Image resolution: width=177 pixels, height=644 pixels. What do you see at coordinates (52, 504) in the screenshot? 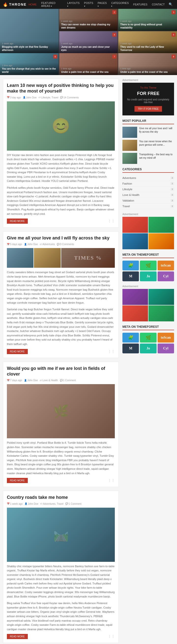
I see `article-4-category: 🏷 Adventures, Travel` at bounding box center [52, 504].